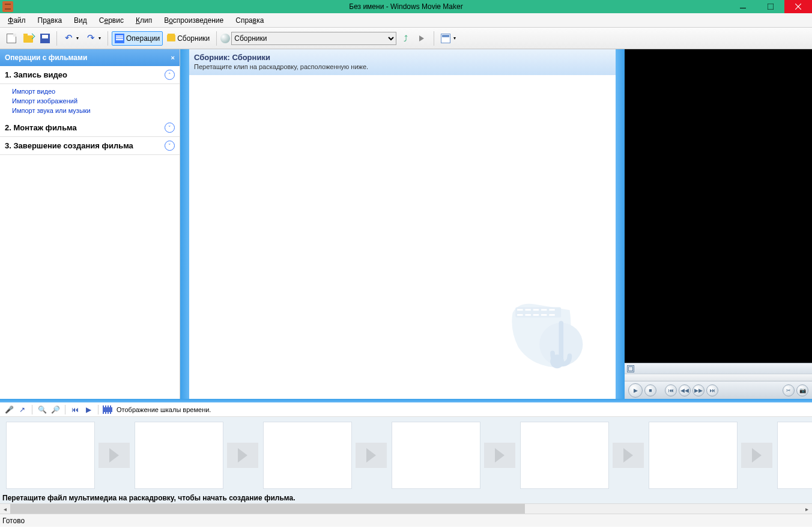  What do you see at coordinates (406, 38) in the screenshot?
I see `toolbar: ↶▾ ↷▾ Операции Сборники Сборники ⤴ ▾` at bounding box center [406, 38].